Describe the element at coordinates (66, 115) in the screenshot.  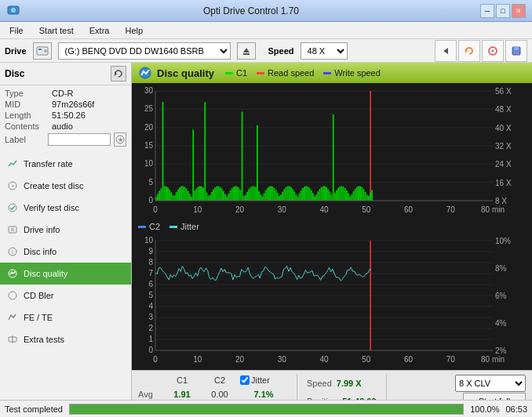
I see `disc-length-row: Length 51:50.26` at that location.